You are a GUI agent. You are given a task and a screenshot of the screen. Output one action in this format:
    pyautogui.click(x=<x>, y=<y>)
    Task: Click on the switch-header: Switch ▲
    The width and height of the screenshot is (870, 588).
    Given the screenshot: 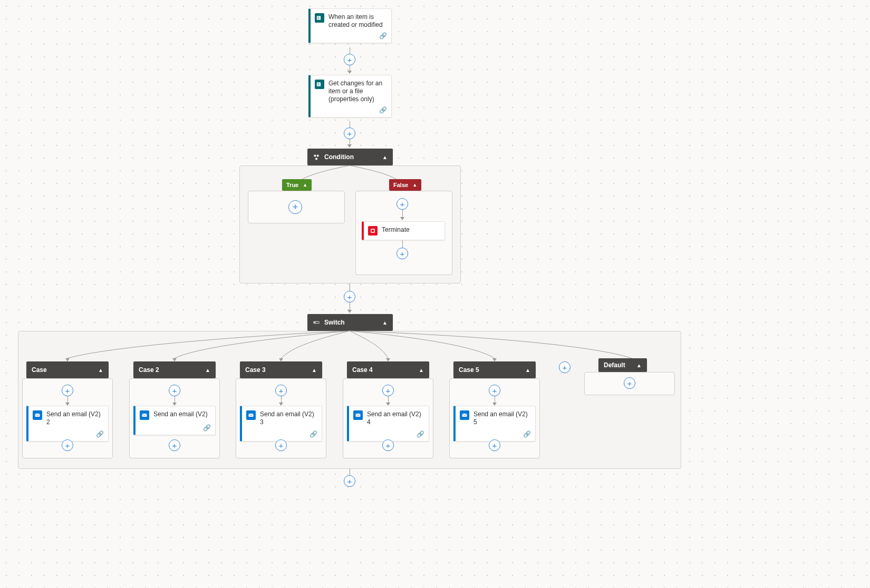 What is the action you would take?
    pyautogui.click(x=350, y=322)
    